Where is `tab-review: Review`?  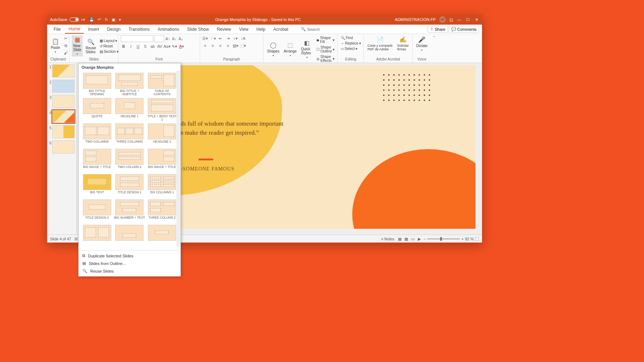 tab-review: Review is located at coordinates (224, 29).